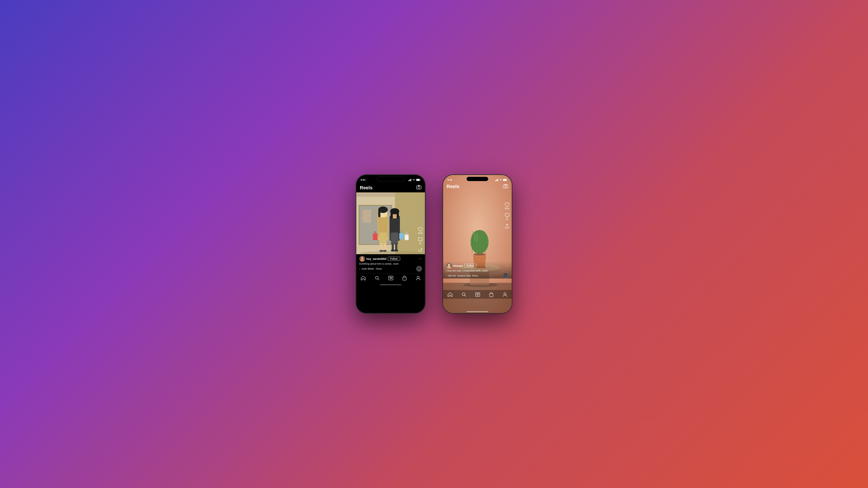 This screenshot has width=868, height=488. What do you see at coordinates (421, 241) in the screenshot?
I see `comment-action-left: 51` at bounding box center [421, 241].